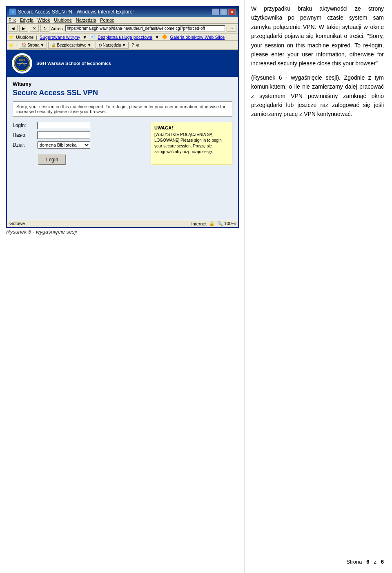 This screenshot has width=392, height=573. Describe the element at coordinates (264, 63) in the screenshot. I see `inline-increased: increased` at that location.